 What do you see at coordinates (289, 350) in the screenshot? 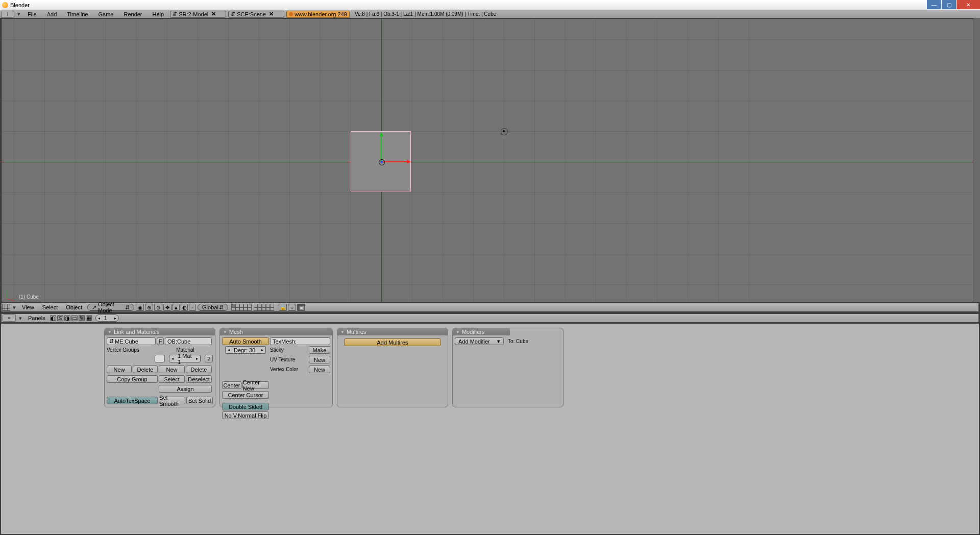
I see `sticky-label: Sticky` at bounding box center [289, 350].